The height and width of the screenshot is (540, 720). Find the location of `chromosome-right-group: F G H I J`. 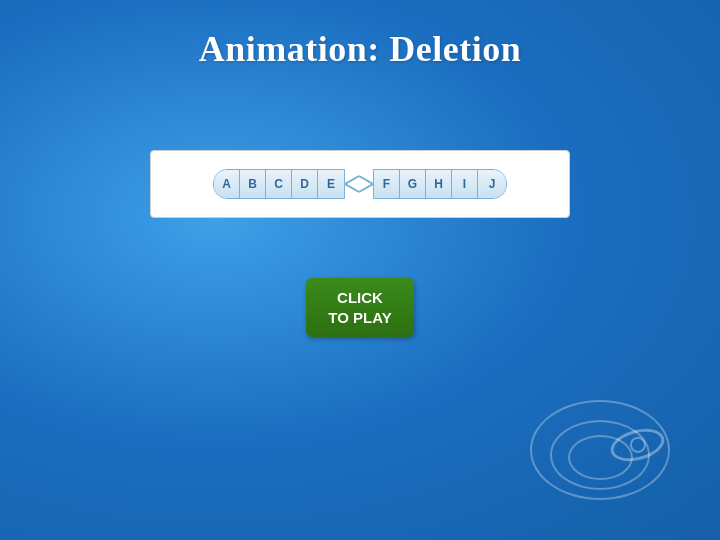

chromosome-right-group: F G H I J is located at coordinates (440, 184).